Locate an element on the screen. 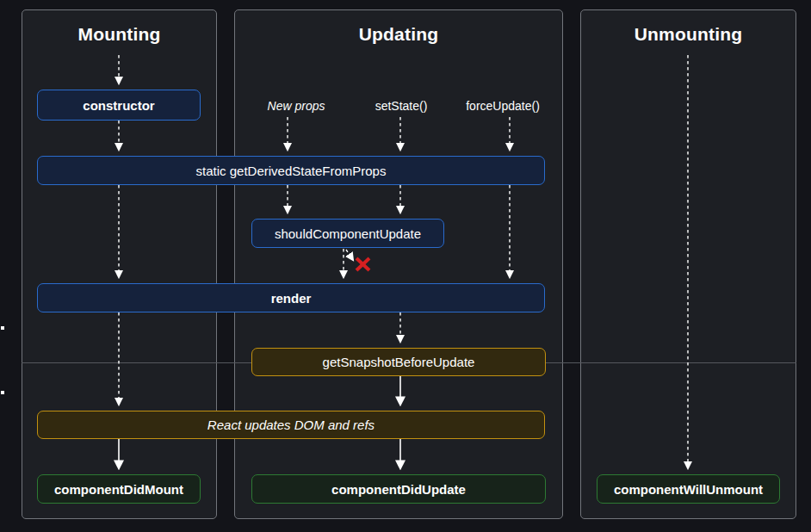 The width and height of the screenshot is (811, 532). trigger-set-state: setState() is located at coordinates (401, 106).